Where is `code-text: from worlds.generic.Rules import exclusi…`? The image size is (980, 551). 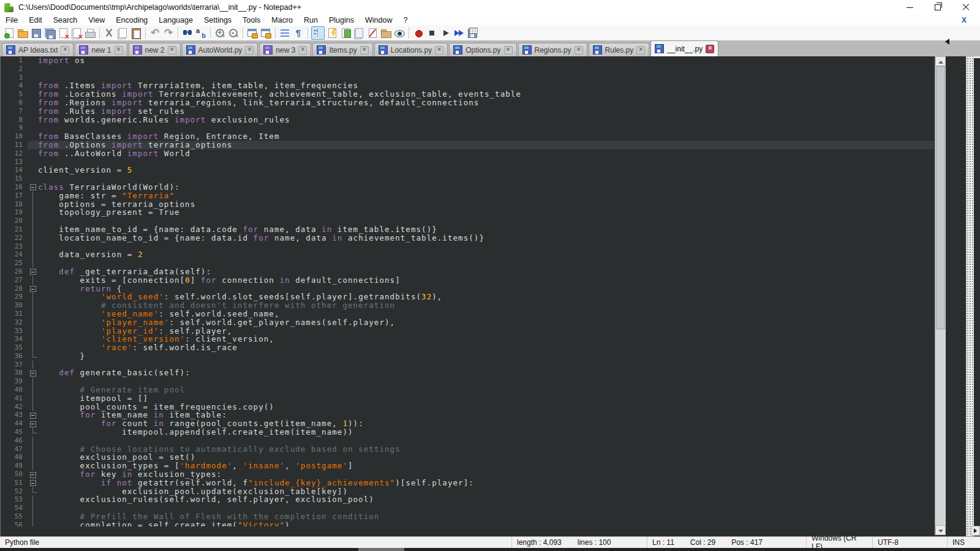
code-text: from worlds.generic.Rules import exclusi… is located at coordinates (486, 120).